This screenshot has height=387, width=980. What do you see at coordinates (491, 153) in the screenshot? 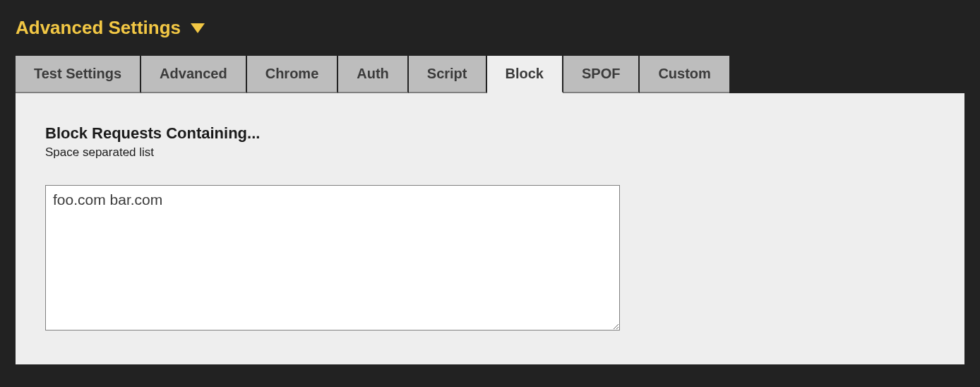
I see `section-subtitle: Space separated list` at bounding box center [491, 153].